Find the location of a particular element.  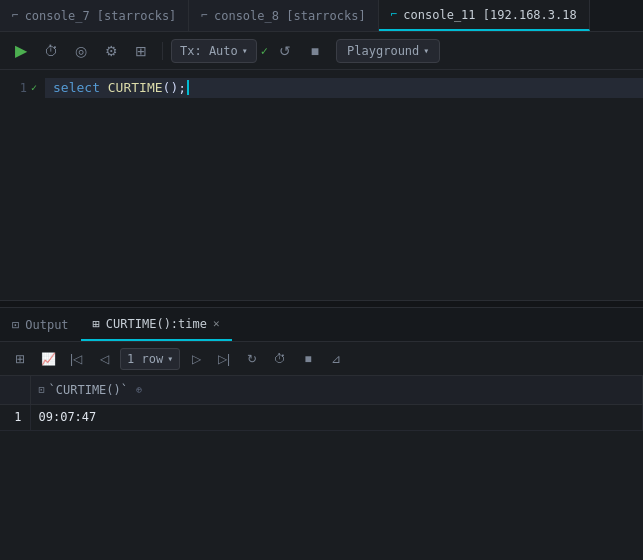

settings-button: ⚙ is located at coordinates (111, 51).